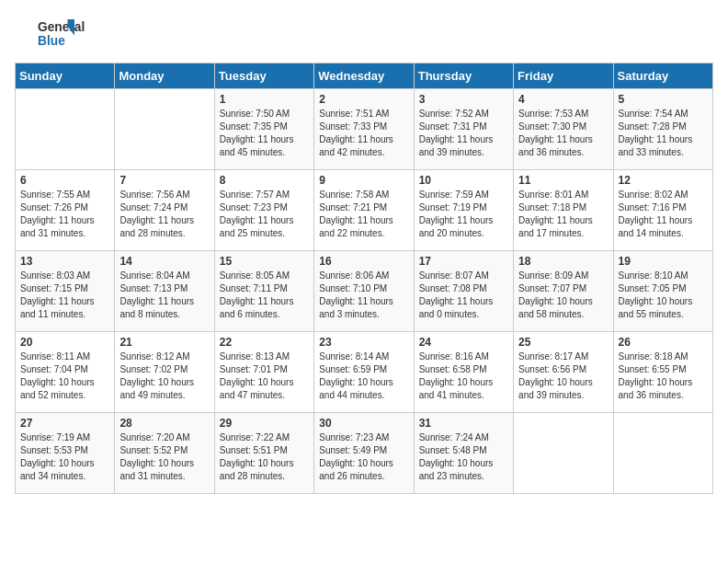 The image size is (728, 563). Describe the element at coordinates (364, 99) in the screenshot. I see `day-number: 2` at that location.